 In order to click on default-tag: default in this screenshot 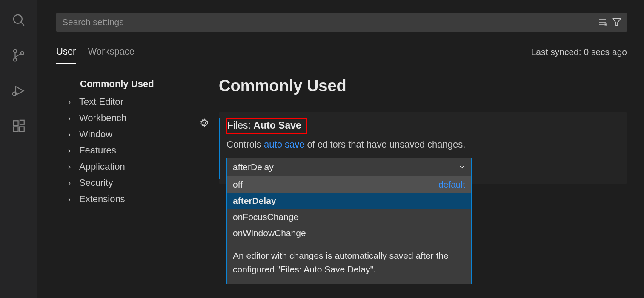, I will do `click(452, 185)`.